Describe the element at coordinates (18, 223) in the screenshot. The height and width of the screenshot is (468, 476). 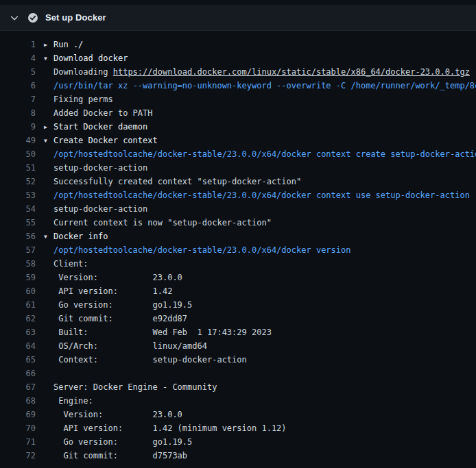
I see `line-number: 55` at that location.